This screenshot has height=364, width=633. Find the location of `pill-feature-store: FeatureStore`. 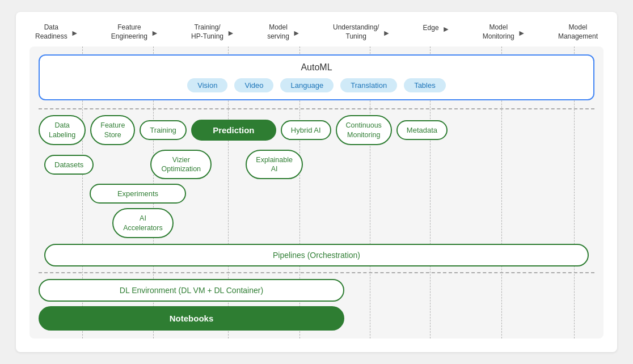

pill-feature-store: FeatureStore is located at coordinates (112, 130).